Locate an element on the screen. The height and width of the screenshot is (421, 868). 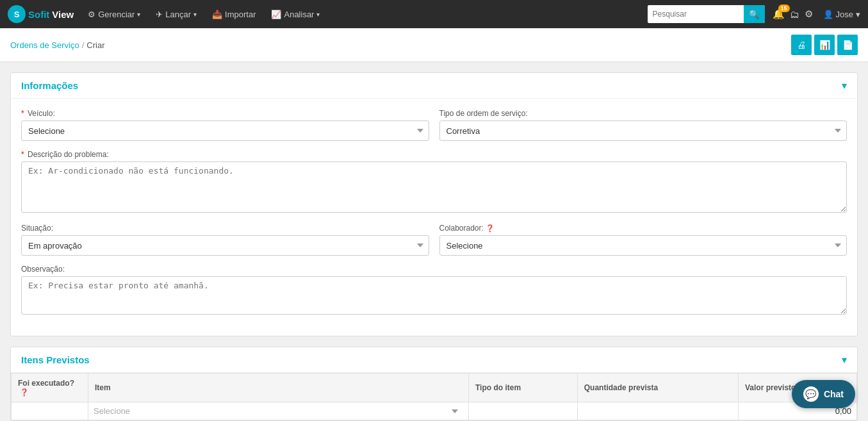
itens-previstos-toggle: ▾ is located at coordinates (844, 360).